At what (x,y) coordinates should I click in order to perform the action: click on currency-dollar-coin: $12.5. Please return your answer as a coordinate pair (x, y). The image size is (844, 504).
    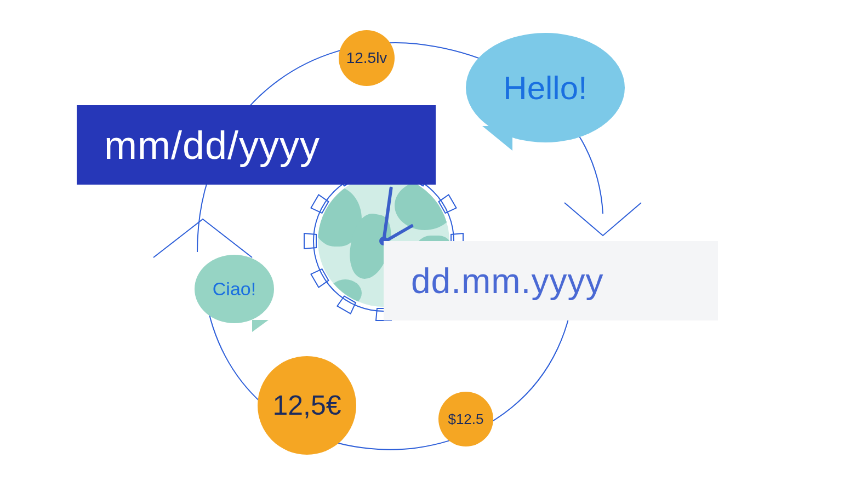
    Looking at the image, I should click on (466, 419).